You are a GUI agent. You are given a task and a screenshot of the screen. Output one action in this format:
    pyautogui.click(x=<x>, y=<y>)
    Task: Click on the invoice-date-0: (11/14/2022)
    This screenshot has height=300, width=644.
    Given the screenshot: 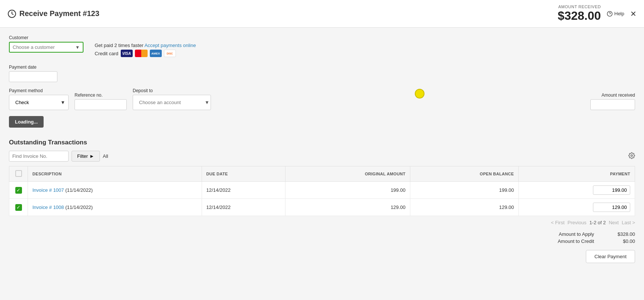 What is the action you would take?
    pyautogui.click(x=79, y=190)
    